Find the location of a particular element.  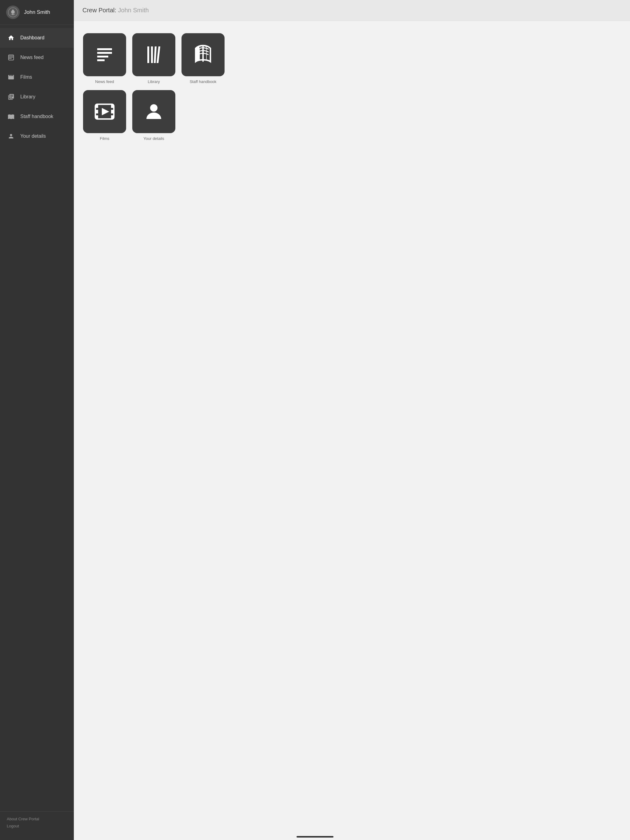

library-tile-icon is located at coordinates (154, 55).